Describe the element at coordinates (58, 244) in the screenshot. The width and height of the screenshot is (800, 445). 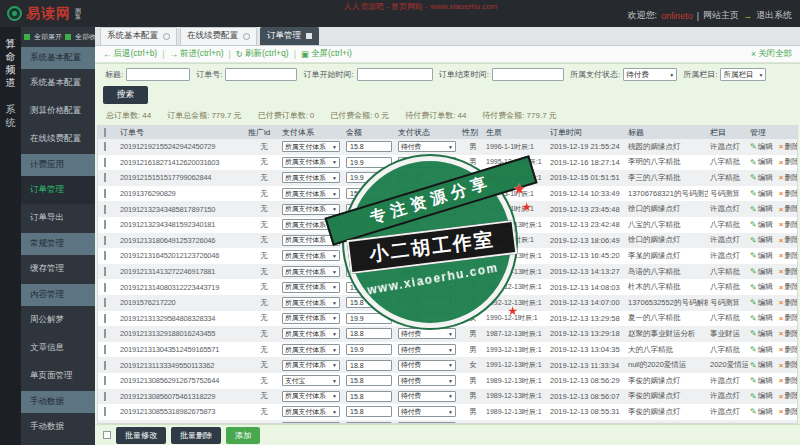
I see `sidebar-group-header: 常规管理` at that location.